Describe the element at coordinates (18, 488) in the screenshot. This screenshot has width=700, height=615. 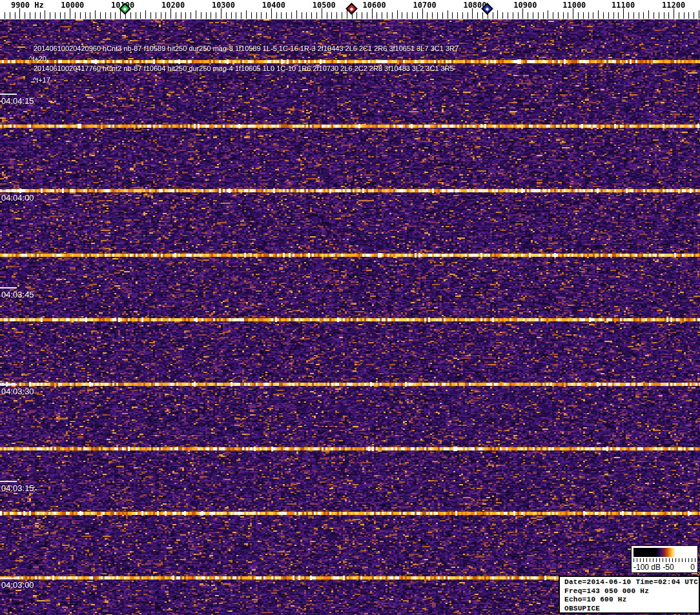
I see `time-label-04-03-15: 04:03:15` at that location.